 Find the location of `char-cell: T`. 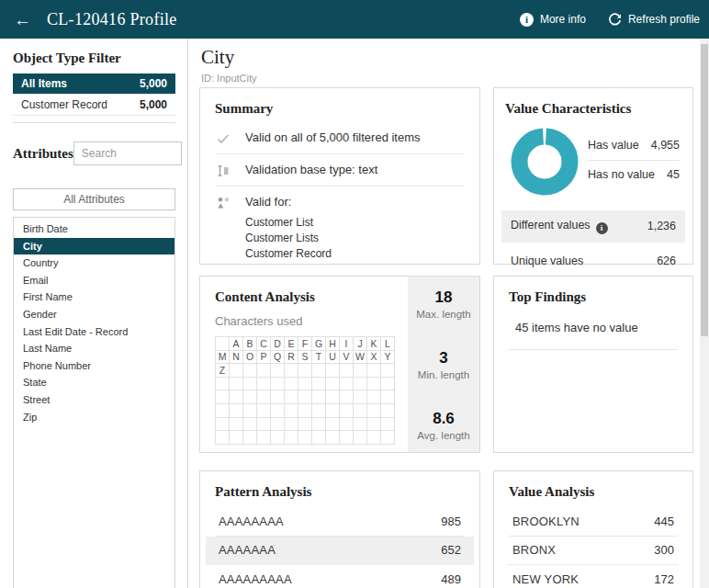

char-cell: T is located at coordinates (320, 358).